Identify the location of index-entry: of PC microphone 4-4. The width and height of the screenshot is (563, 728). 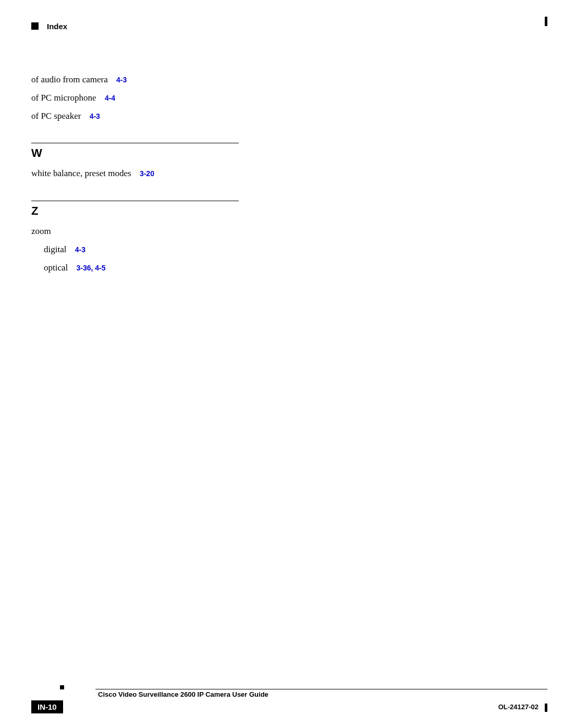
(156, 98).